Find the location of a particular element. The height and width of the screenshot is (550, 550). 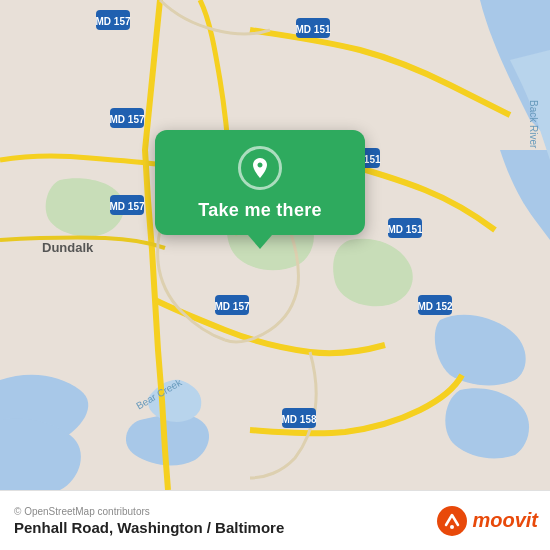

moovit-brand-text: moovit is located at coordinates (505, 520).